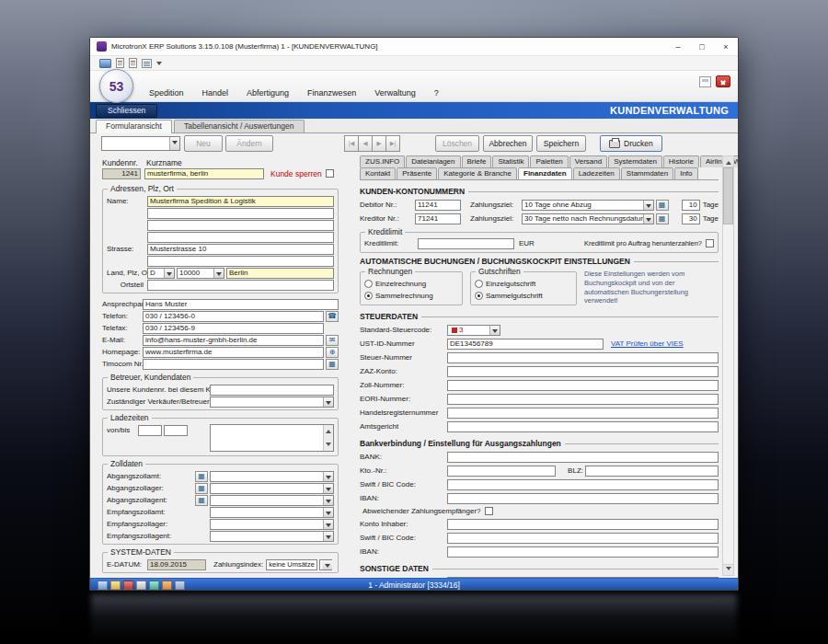 This screenshot has height=644, width=828. What do you see at coordinates (691, 205) in the screenshot?
I see `tage1-input: 10` at bounding box center [691, 205].